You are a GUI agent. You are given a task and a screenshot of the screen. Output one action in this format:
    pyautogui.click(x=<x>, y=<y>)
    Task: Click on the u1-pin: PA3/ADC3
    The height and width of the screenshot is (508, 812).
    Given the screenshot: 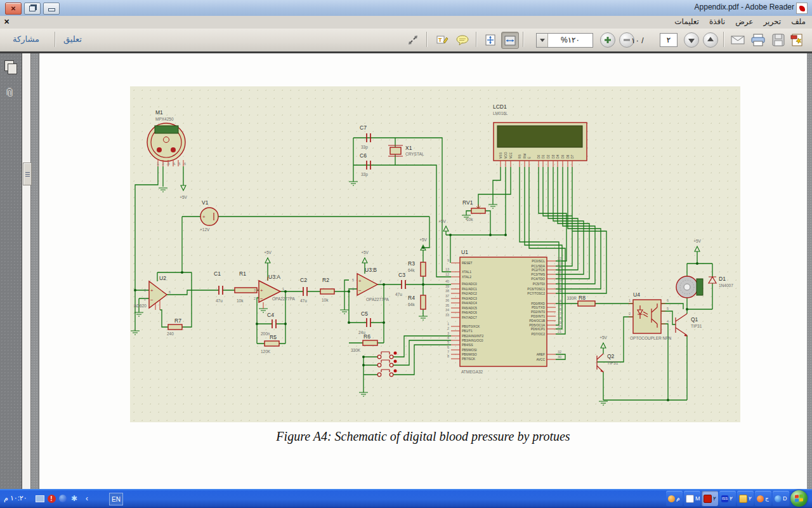 What is the action you would take?
    pyautogui.click(x=469, y=298)
    